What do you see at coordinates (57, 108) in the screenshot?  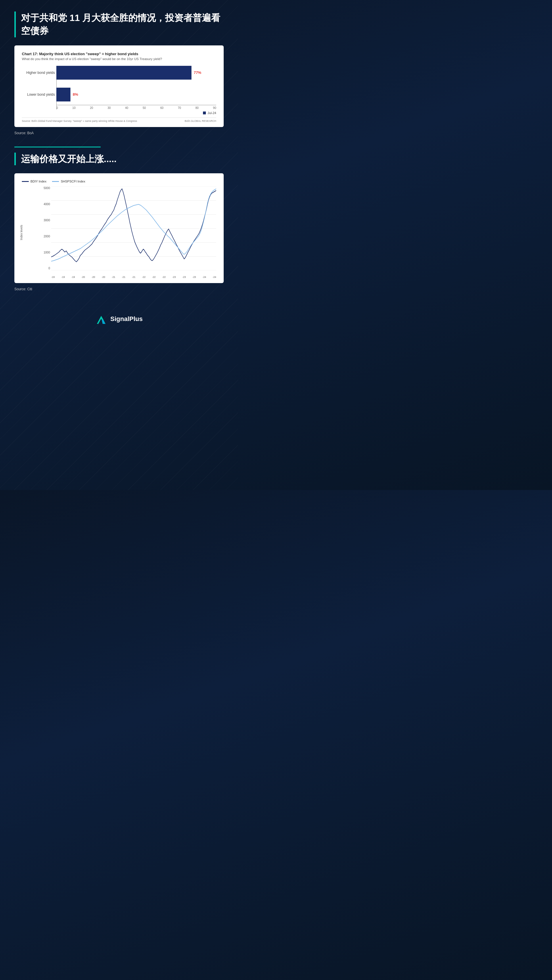 I see `x-label-0: 0` at bounding box center [57, 108].